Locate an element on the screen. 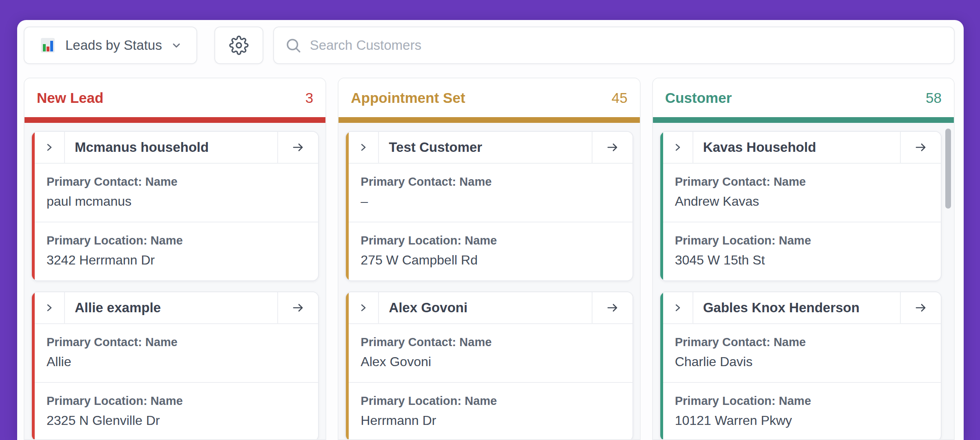 This screenshot has width=980, height=440. column-title: Appointment Set is located at coordinates (408, 98).